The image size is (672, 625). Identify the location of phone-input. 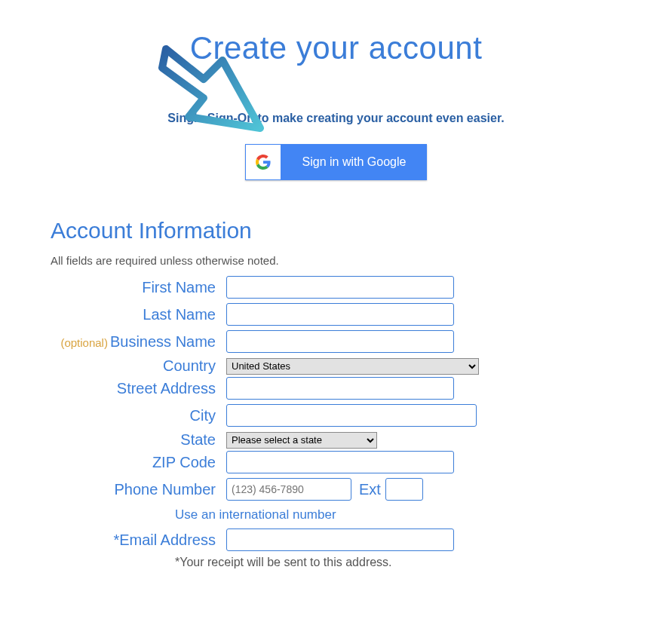
(289, 489).